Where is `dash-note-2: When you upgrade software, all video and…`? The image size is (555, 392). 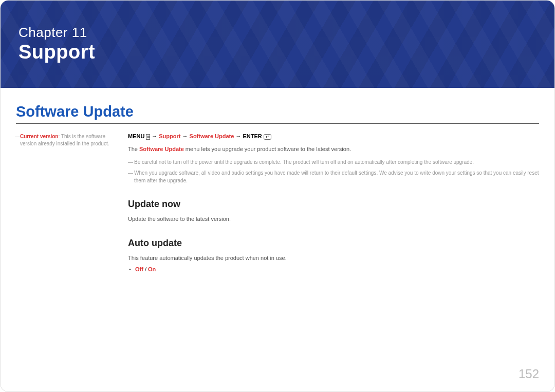
dash-note-2: When you upgrade software, all video and… is located at coordinates (334, 177).